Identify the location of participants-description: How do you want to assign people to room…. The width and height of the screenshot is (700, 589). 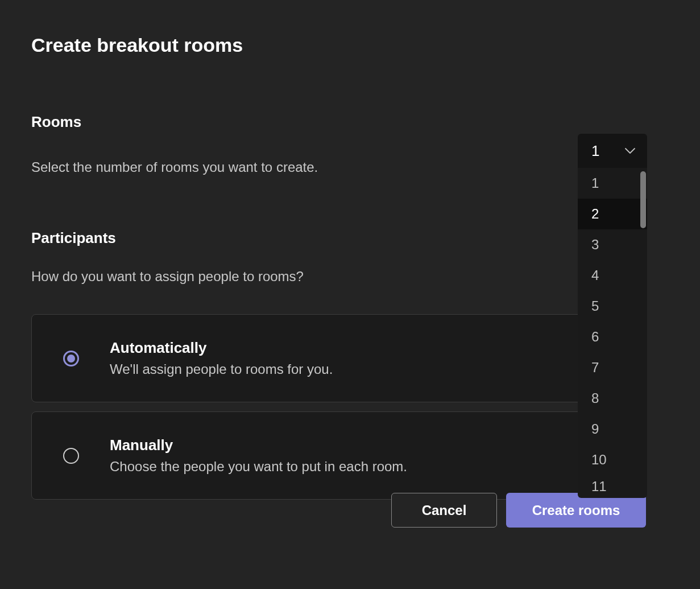
(350, 277).